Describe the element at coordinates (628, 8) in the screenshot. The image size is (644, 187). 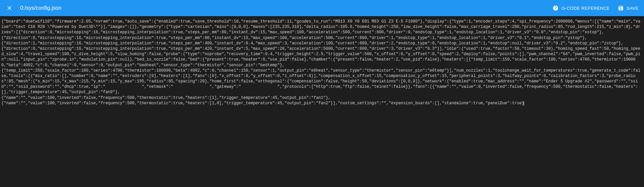
I see `save-button: SAVE` at that location.